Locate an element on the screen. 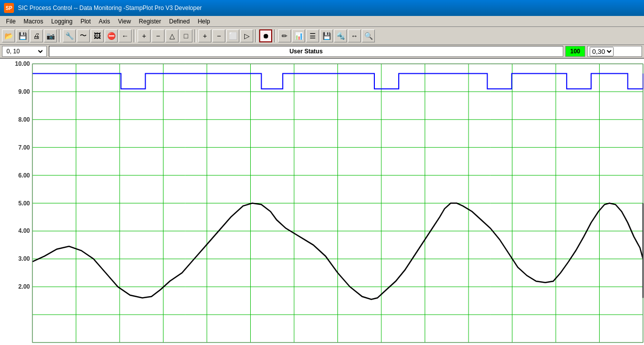  count-display: 100 is located at coordinates (575, 51).